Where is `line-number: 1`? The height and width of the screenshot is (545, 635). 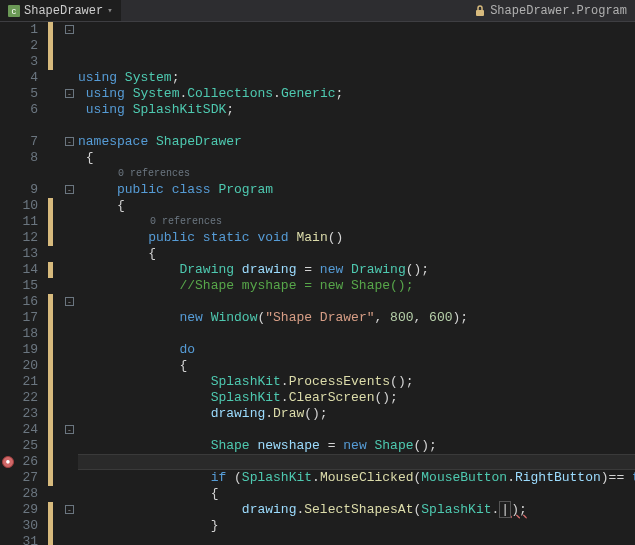 line-number: 1 is located at coordinates (19, 30).